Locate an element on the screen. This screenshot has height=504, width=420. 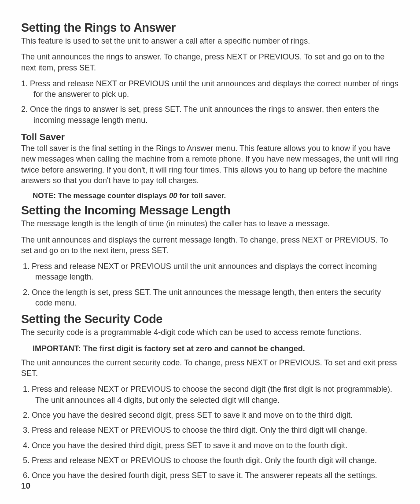
heading-message-length: Setting the Incoming Message Length is located at coordinates (210, 210).